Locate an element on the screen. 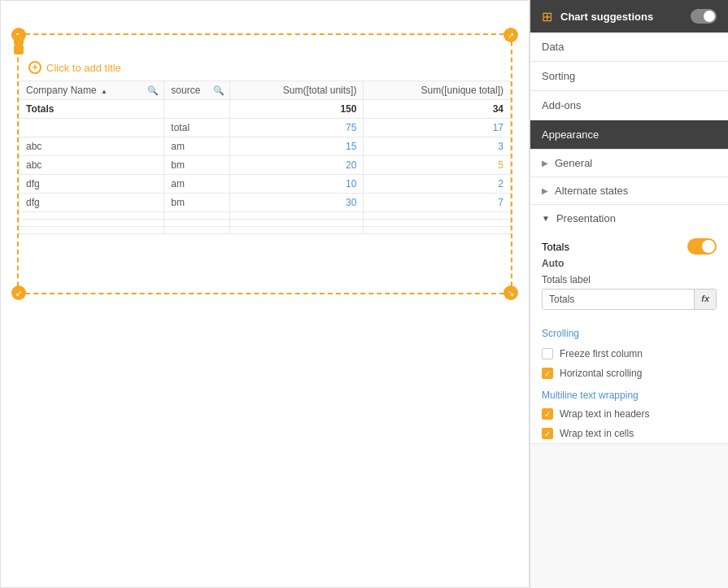  table-row: dfg am 10 2 is located at coordinates (265, 184).